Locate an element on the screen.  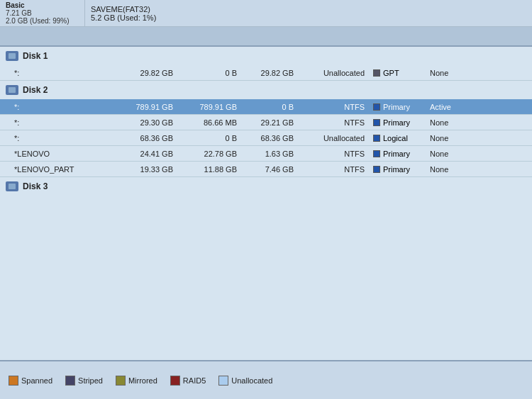
cell-3: 29.82 GB is located at coordinates (270, 73).